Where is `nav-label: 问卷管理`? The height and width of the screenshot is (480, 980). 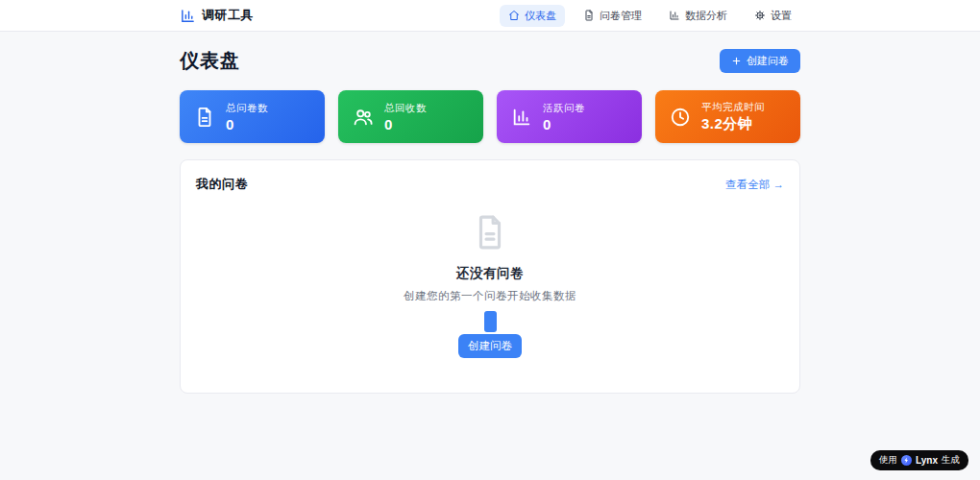
nav-label: 问卷管理 is located at coordinates (621, 15).